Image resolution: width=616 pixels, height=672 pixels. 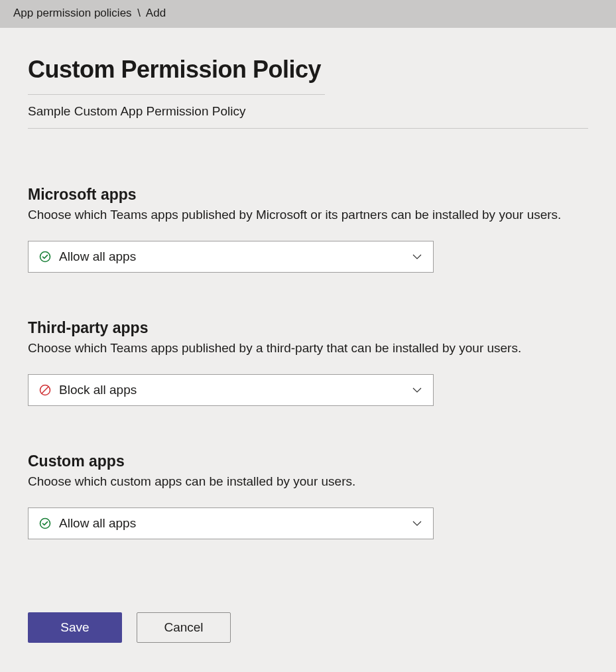 What do you see at coordinates (308, 362) in the screenshot?
I see `section-third-party-apps: Third-party apps Choose which Teams apps…` at bounding box center [308, 362].